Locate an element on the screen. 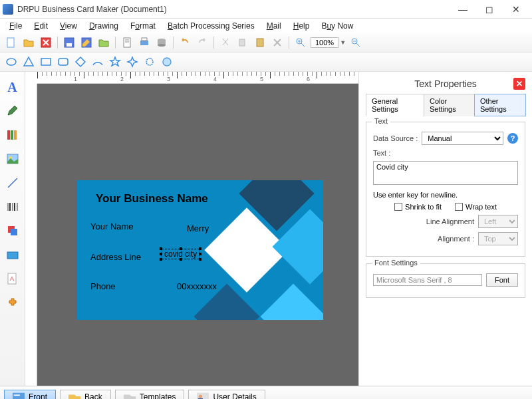 The height and width of the screenshot is (399, 532). layers-icon is located at coordinates (13, 231).